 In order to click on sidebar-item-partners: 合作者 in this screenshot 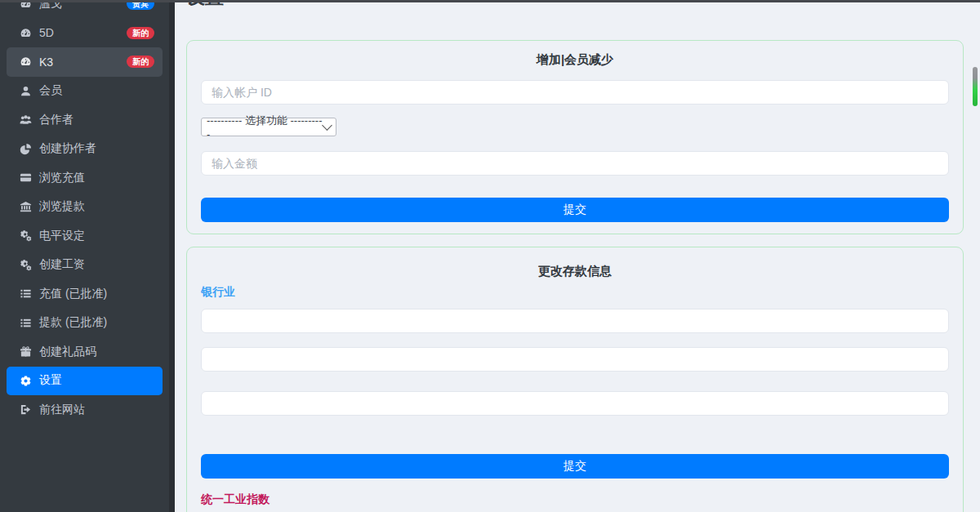, I will do `click(85, 120)`.